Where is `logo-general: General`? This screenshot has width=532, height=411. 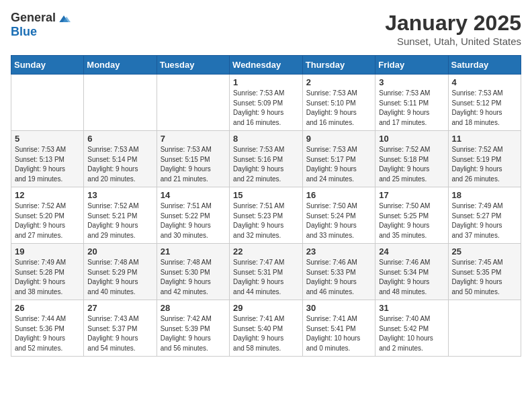
logo-general: General is located at coordinates (34, 18).